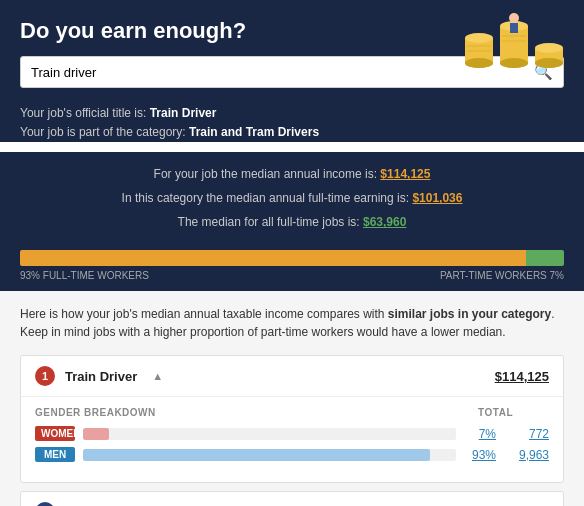 This screenshot has width=584, height=506. I want to click on progress-labels: 93% FULL-TIME WORKERS PART-TIME WORKERS …, so click(292, 278).